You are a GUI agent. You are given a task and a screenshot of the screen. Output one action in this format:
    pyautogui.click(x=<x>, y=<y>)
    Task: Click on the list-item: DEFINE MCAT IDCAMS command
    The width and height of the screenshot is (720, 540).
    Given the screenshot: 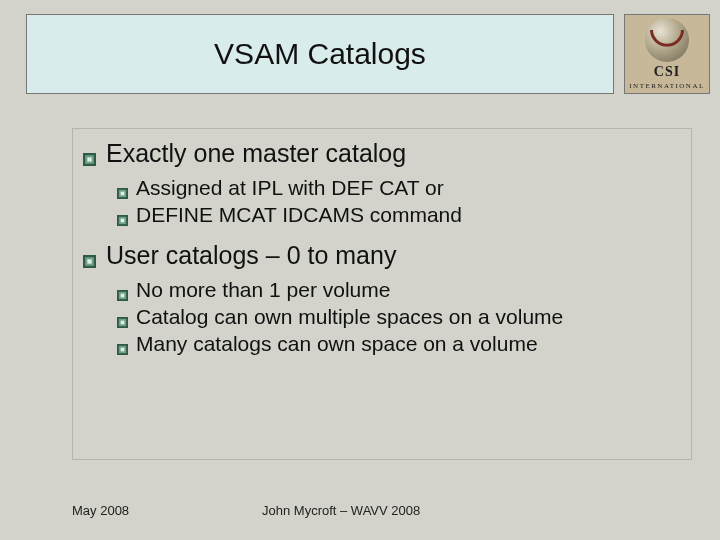 What is the action you would take?
    pyautogui.click(x=397, y=214)
    